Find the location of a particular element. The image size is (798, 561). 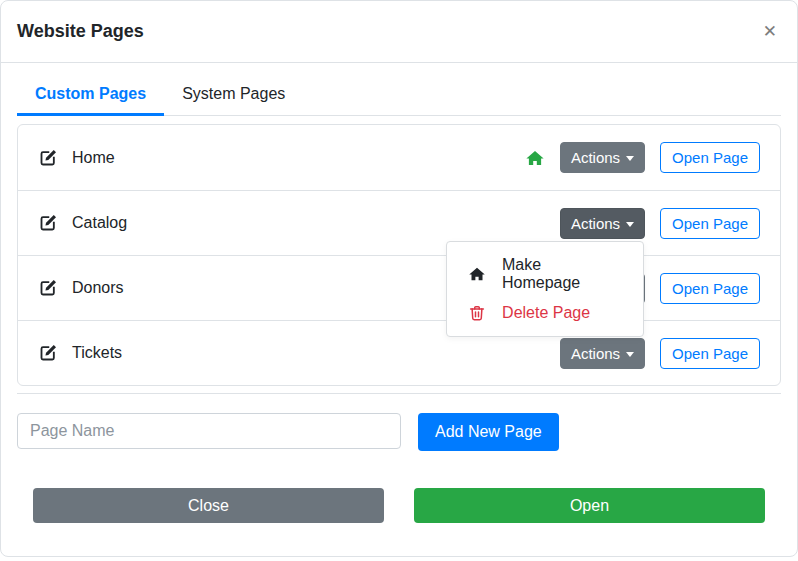

menu-item-delete-page: Delete Page is located at coordinates (545, 313).